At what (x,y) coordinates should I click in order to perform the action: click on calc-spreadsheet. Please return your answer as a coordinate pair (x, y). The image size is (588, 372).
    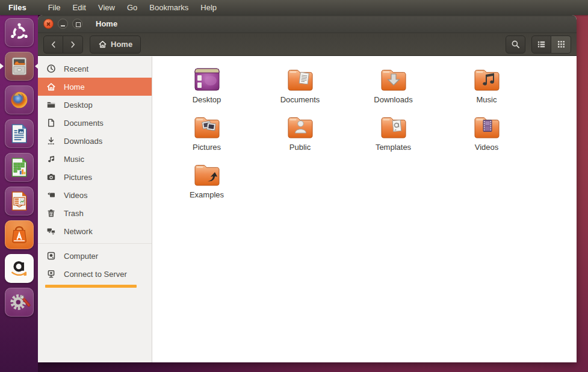
    Looking at the image, I should click on (19, 167).